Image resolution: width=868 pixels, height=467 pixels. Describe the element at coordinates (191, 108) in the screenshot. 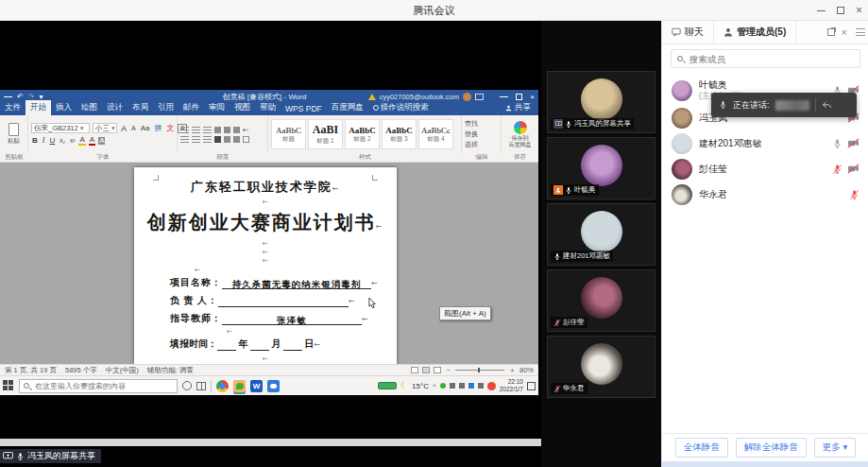

I see `tab-mailings: 邮件` at that location.